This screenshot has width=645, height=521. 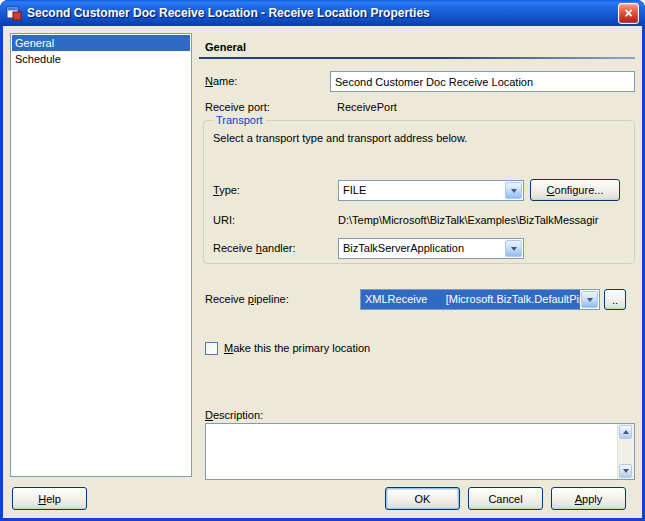 I want to click on sidebar-item-general: General, so click(x=101, y=43).